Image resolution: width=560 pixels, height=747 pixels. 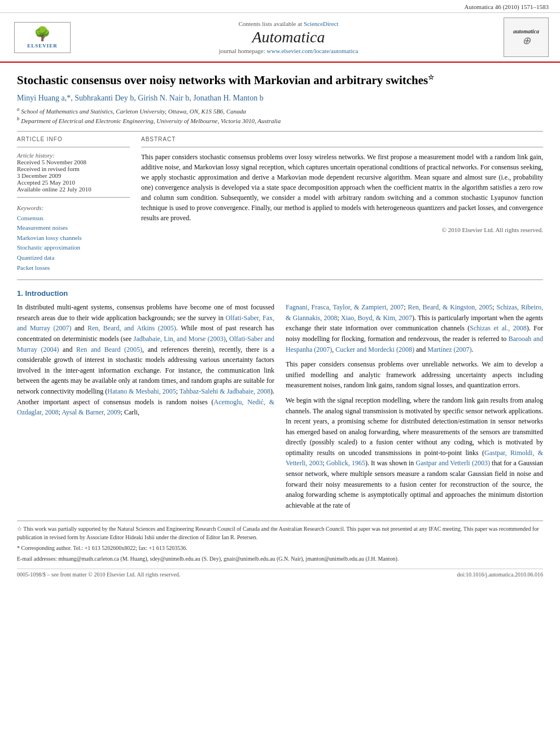 What do you see at coordinates (345, 463) in the screenshot?
I see `ref-goblick: Goblick, 1965` at bounding box center [345, 463].